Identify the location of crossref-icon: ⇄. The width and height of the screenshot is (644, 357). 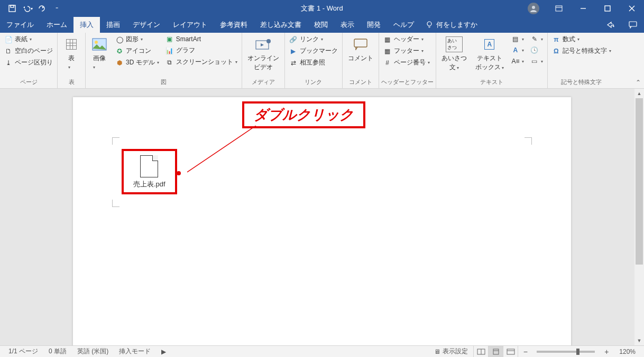
(293, 63).